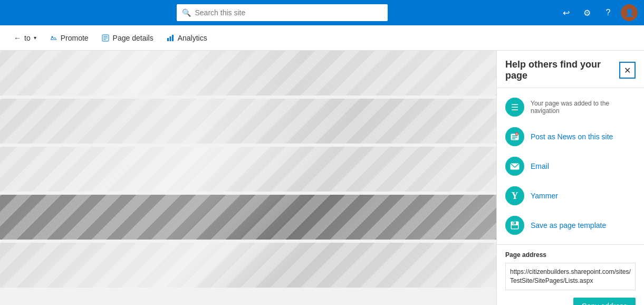  Describe the element at coordinates (572, 137) in the screenshot. I see `post-news-text: Post as News on this site` at that location.